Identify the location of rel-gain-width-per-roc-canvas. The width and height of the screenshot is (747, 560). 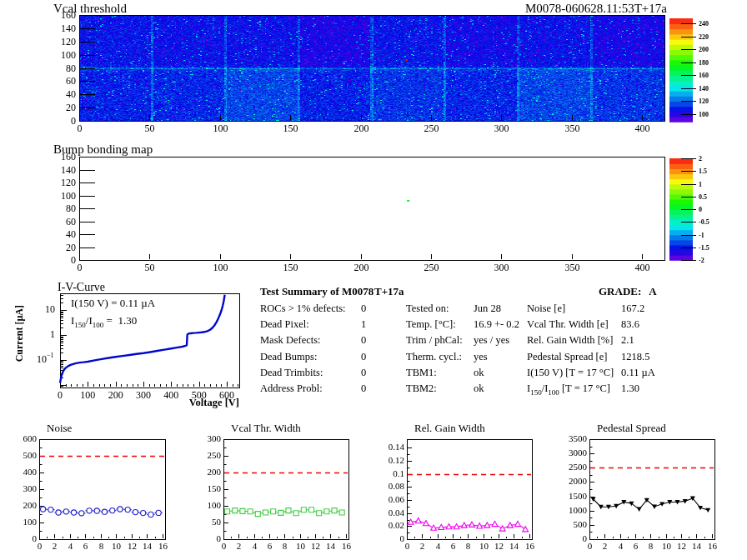
(467, 490).